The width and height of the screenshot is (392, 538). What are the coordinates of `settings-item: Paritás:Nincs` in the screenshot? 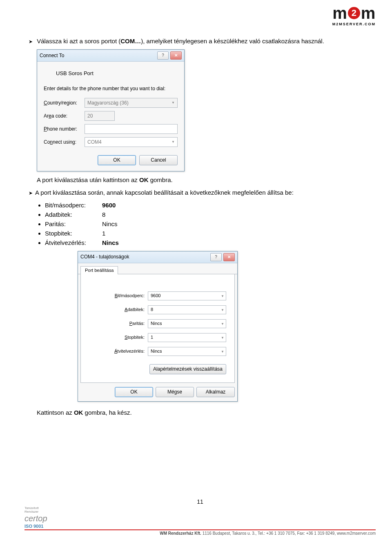 It's located at (204, 224).